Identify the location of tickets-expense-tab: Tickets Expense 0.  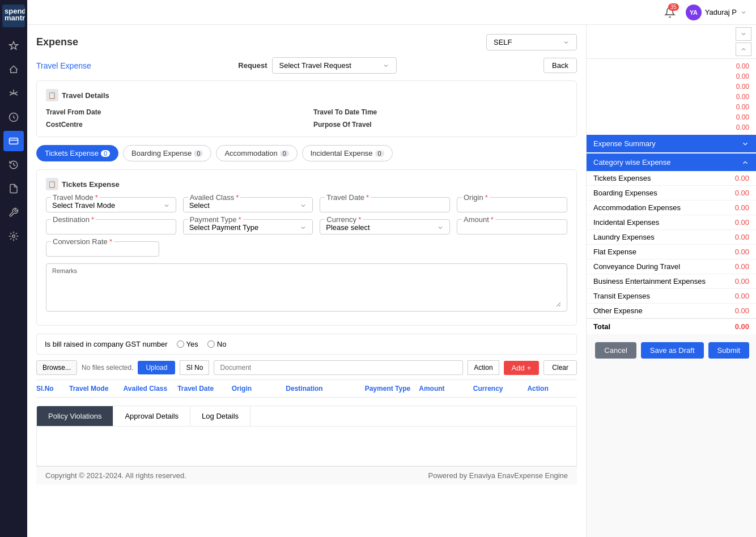
(77, 153).